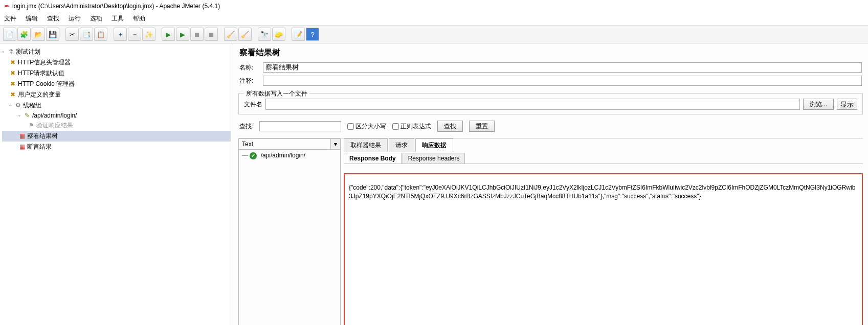  I want to click on search-button: 查找, so click(450, 126).